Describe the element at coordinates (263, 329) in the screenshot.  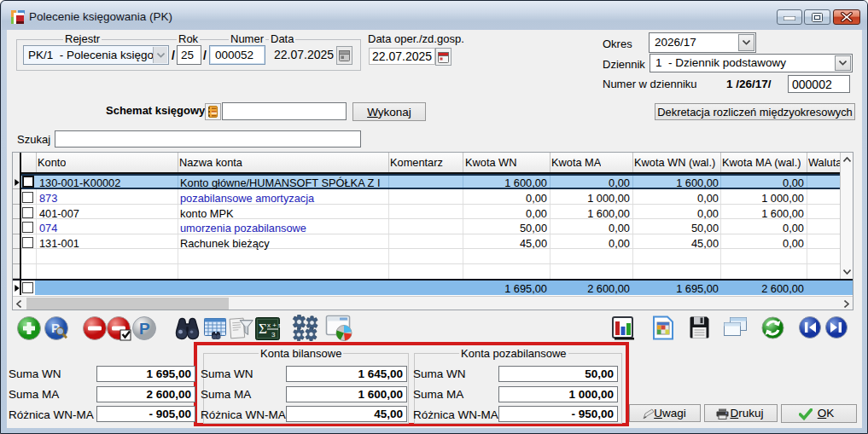
I see `svg-text: Σ` at that location.